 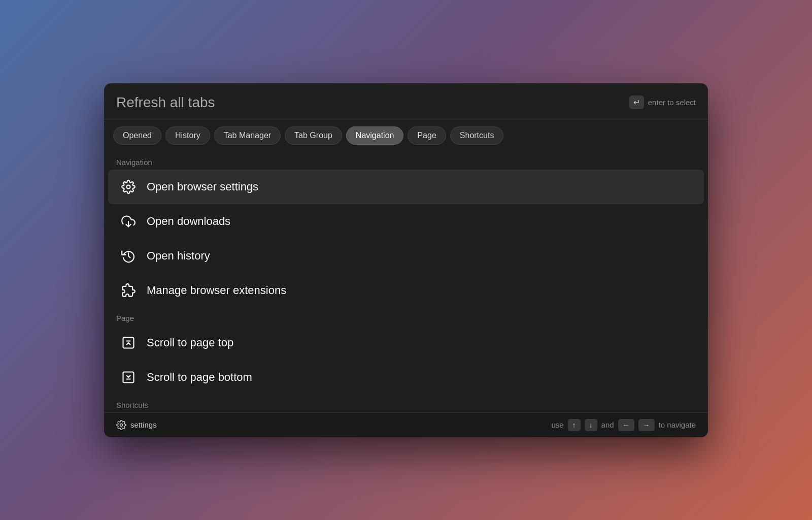 I want to click on footer: settings use ↑ ↓ and ← → to navigate, so click(x=406, y=425).